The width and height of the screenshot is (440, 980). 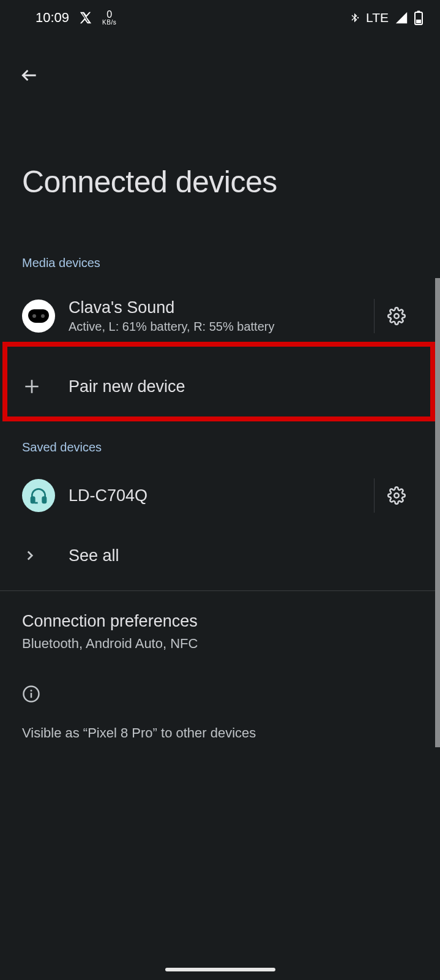 I want to click on nav-handle, so click(x=220, y=970).